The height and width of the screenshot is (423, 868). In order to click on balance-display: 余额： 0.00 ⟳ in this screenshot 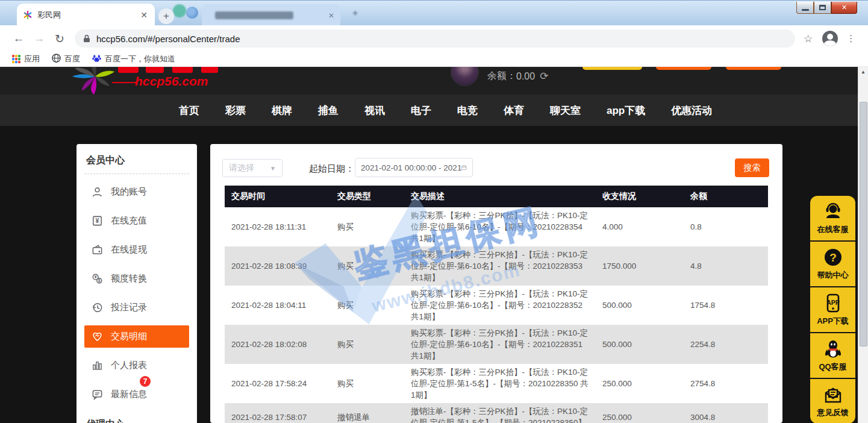, I will do `click(518, 76)`.